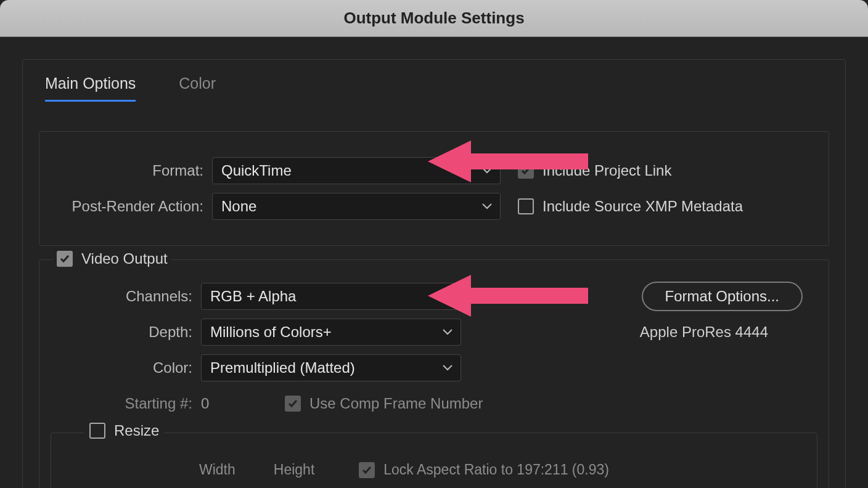 This screenshot has height=488, width=868. Describe the element at coordinates (65, 259) in the screenshot. I see `video-output-checkbox` at that location.